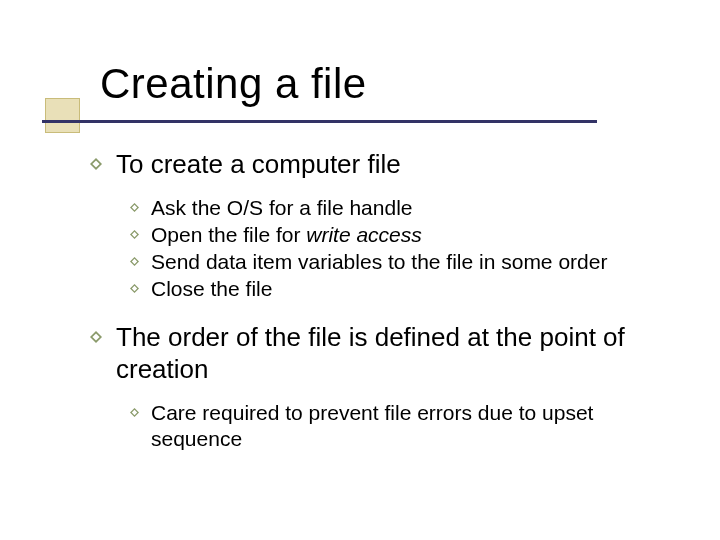  Describe the element at coordinates (410, 262) in the screenshot. I see `list-item: Send data item variables to the file in …` at that location.